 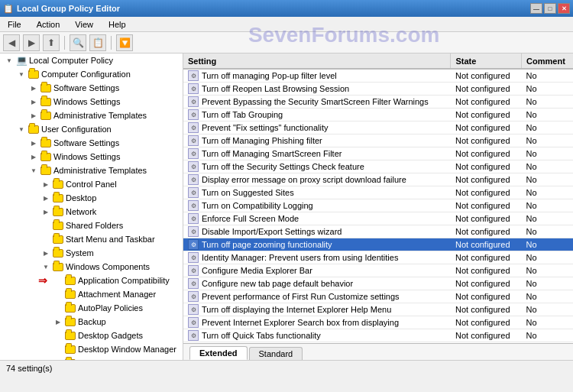 What do you see at coordinates (49, 24) in the screenshot?
I see `menu-action: Action` at bounding box center [49, 24].